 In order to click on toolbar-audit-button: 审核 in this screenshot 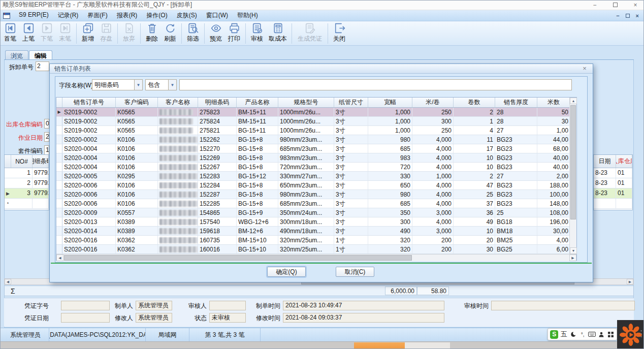, I will do `click(257, 34)`.